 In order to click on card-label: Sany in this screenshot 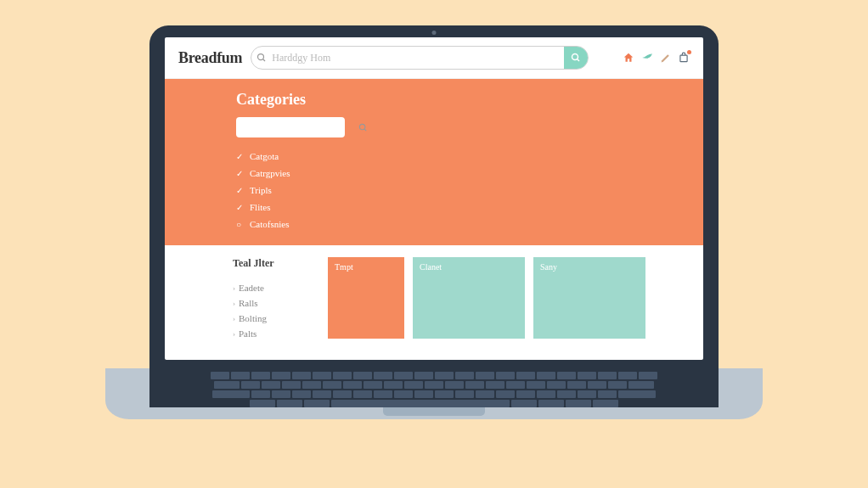, I will do `click(549, 266)`.